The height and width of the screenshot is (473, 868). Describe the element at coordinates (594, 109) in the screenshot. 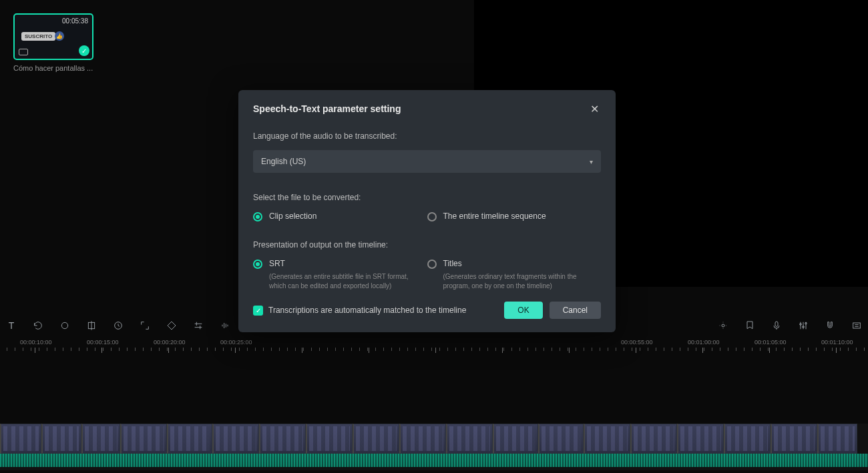

I see `close-icon: ✕` at that location.